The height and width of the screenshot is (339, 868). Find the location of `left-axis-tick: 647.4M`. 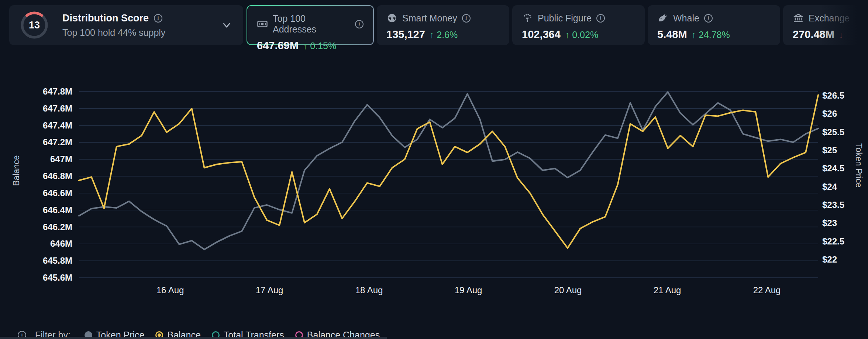

left-axis-tick: 647.4M is located at coordinates (45, 126).